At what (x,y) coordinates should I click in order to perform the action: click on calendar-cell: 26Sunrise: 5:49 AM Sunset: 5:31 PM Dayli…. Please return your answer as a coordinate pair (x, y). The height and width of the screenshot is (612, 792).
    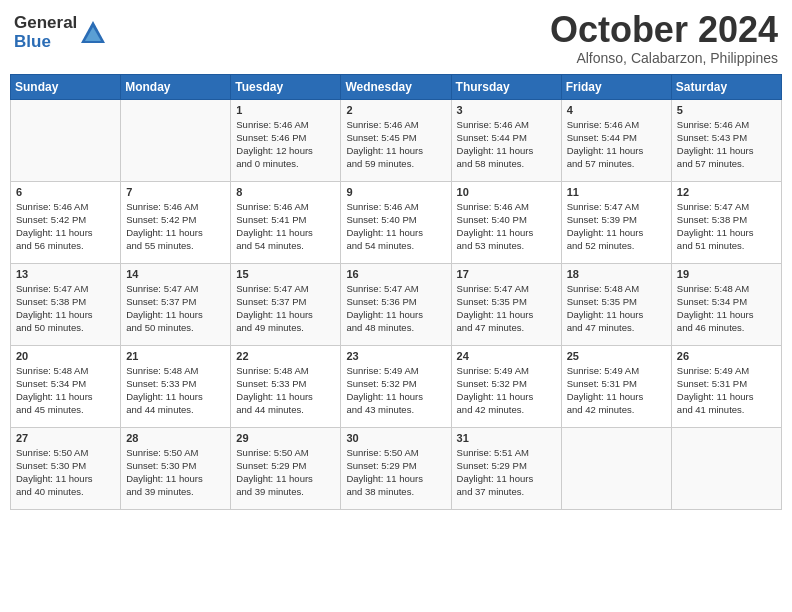
    Looking at the image, I should click on (726, 386).